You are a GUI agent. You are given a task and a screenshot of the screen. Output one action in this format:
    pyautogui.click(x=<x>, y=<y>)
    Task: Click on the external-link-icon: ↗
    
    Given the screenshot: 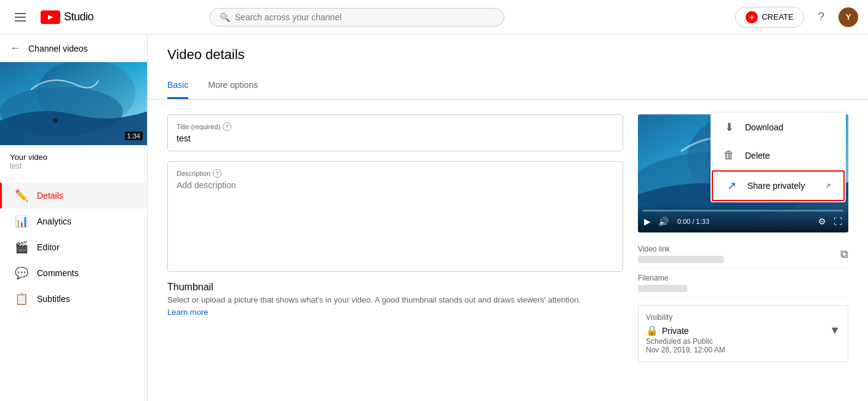 What is the action you would take?
    pyautogui.click(x=828, y=186)
    